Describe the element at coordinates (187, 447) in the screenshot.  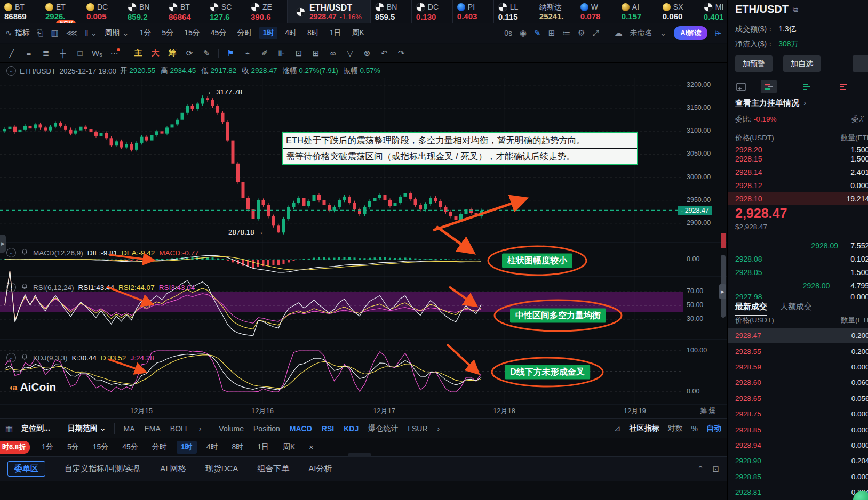
I see `bottom-timeframe-1时: 1时` at that location.